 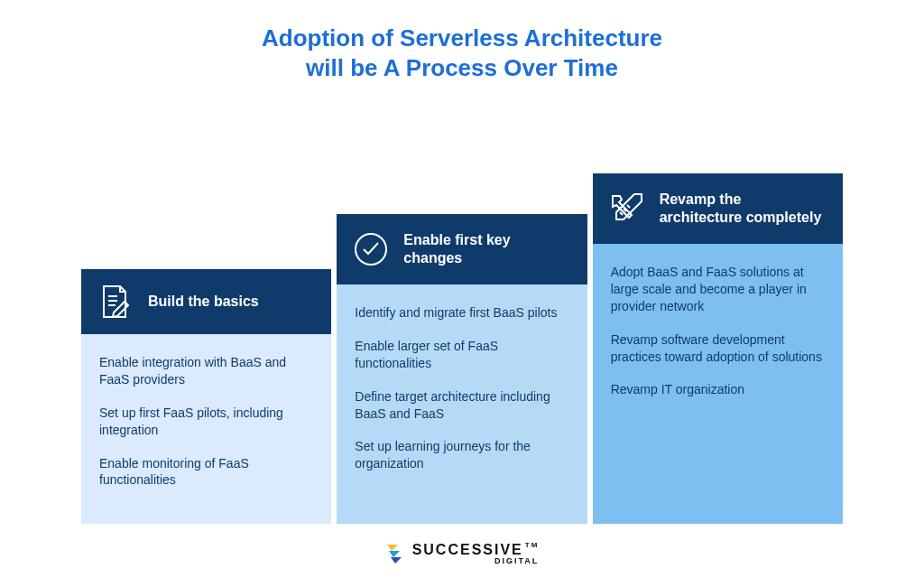 What do you see at coordinates (462, 42) in the screenshot?
I see `page-title: Adoption of Serverless Architecture will…` at bounding box center [462, 42].